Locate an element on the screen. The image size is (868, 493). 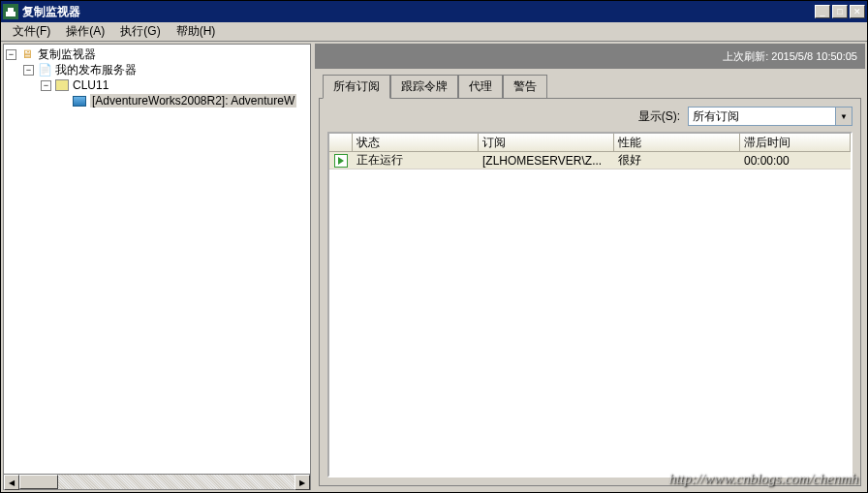
grid-header: 状态 订阅 性能 滞后时间 is located at coordinates (590, 143).